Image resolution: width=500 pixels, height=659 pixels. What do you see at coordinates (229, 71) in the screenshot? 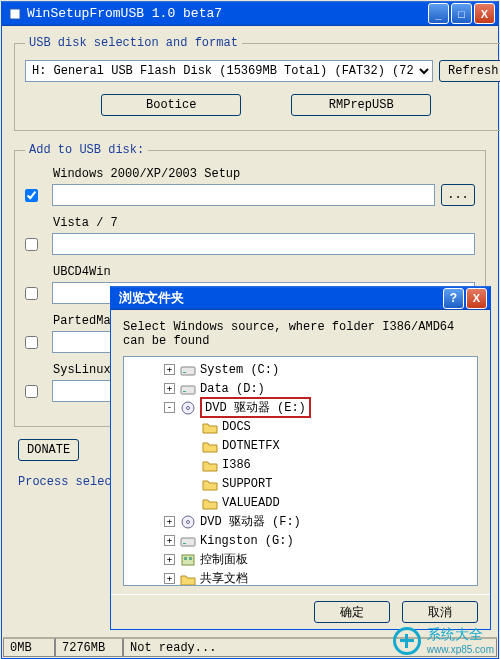
I see `usb-disk-dropdown: H: General USB Flash Disk (15369MB Total…` at bounding box center [229, 71].